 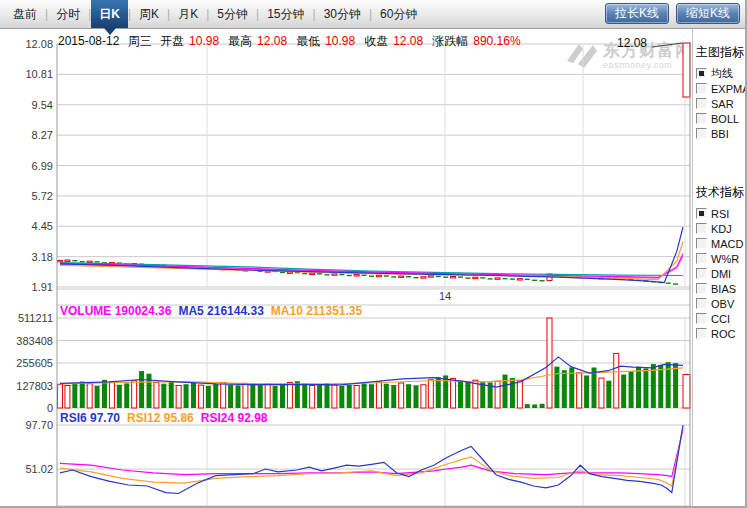 I want to click on indicator-label: SAR, so click(x=722, y=104).